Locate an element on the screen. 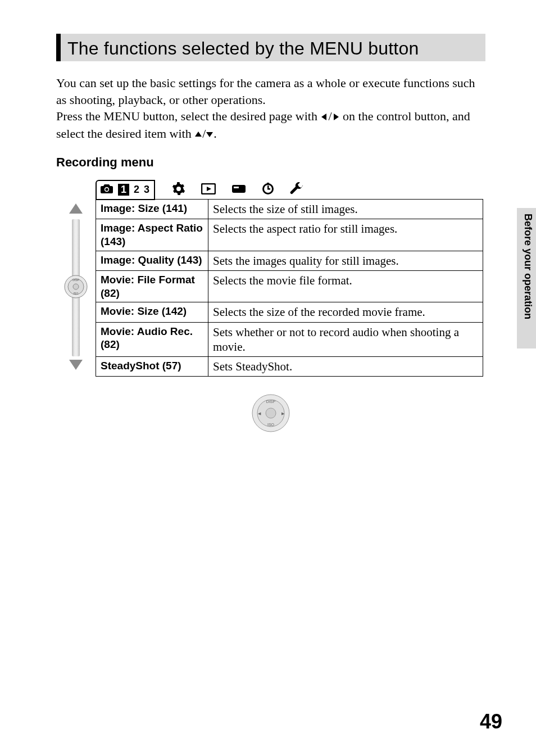 The width and height of the screenshot is (536, 756). scroll-indicator: DISP ISO is located at coordinates (76, 288).